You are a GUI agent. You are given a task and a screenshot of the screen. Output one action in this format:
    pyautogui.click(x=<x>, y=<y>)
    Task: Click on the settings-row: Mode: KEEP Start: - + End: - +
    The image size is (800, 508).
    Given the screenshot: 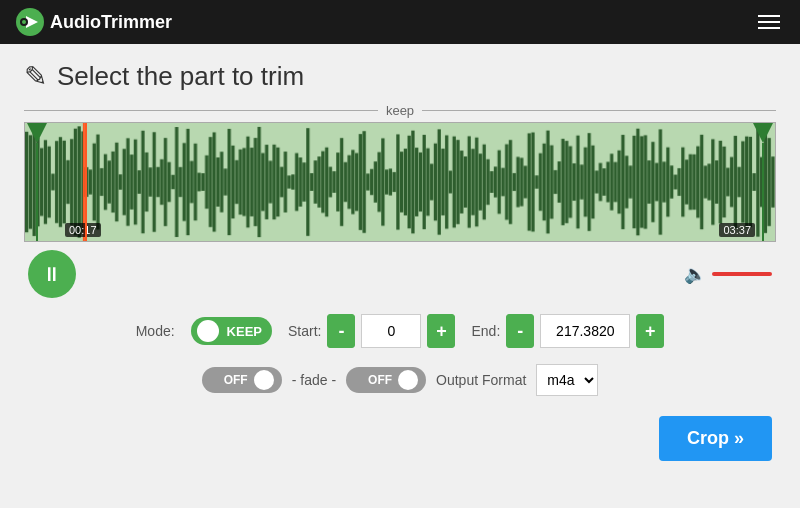 What is the action you would take?
    pyautogui.click(x=400, y=331)
    